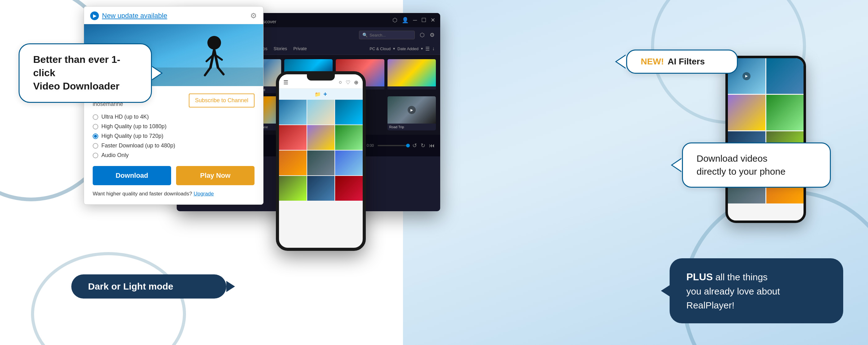 Image resolution: width=868 pixels, height=345 pixels. What do you see at coordinates (348, 83) in the screenshot?
I see `phone-heart-icon: ♡` at bounding box center [348, 83].